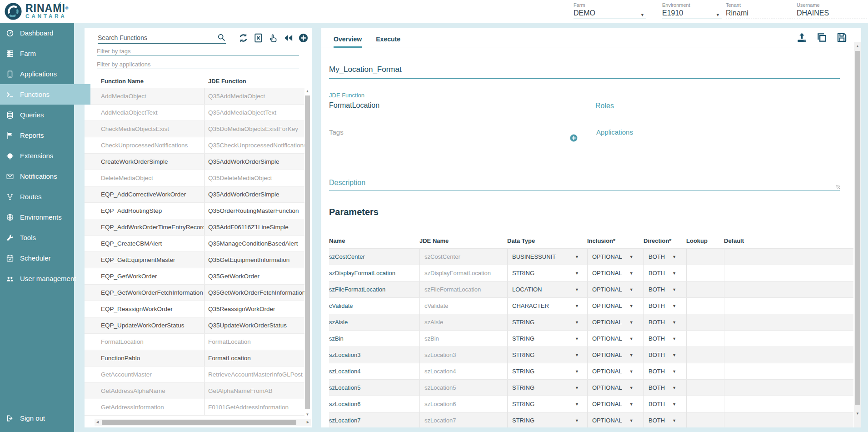  Describe the element at coordinates (374, 404) in the screenshot. I see `param-name-cell: szLocation6` at that location.